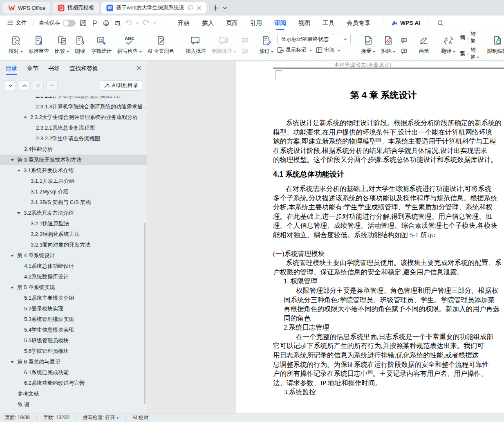  Describe the element at coordinates (208, 23) in the screenshot. I see `menu-tab-插入: 插入` at that location.